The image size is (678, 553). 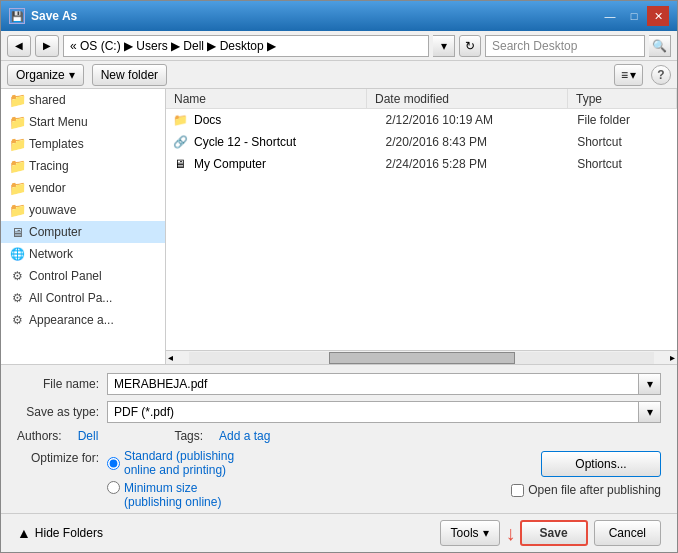 What do you see at coordinates (422, 99) in the screenshot?
I see `file-list-header: Name Date modified Type` at bounding box center [422, 99].